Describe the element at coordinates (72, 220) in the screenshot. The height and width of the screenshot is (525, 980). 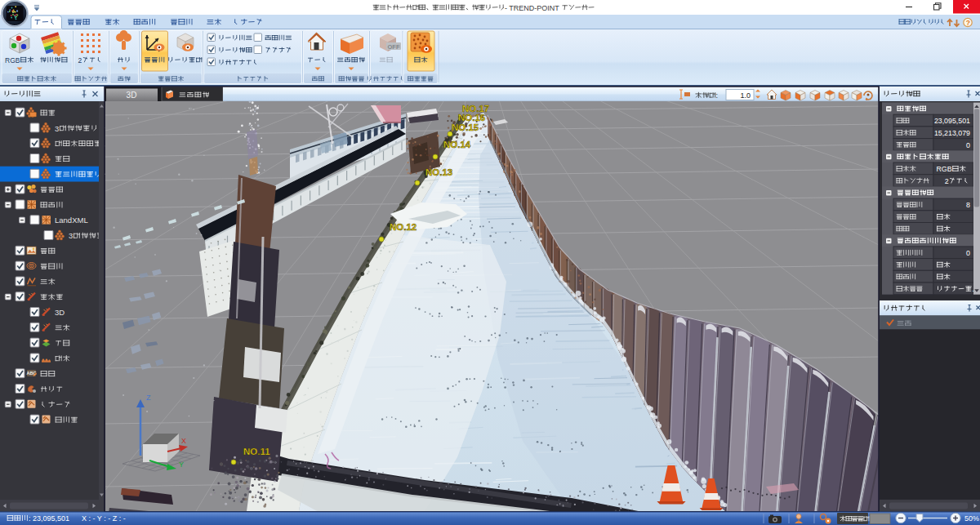
I see `svg-text: LandXML` at that location.